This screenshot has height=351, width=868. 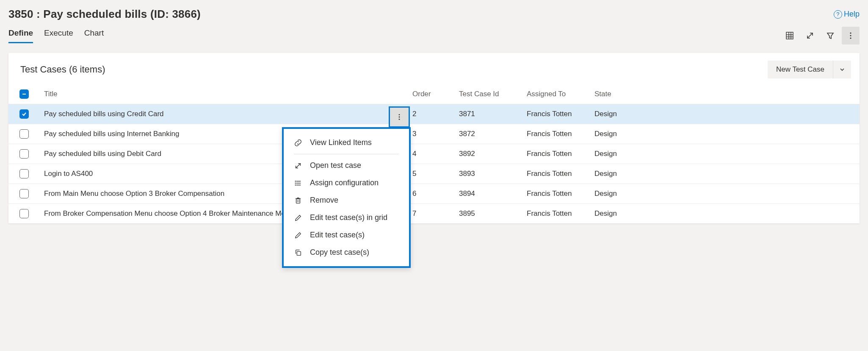 What do you see at coordinates (838, 14) in the screenshot?
I see `help-icon: ?` at bounding box center [838, 14].